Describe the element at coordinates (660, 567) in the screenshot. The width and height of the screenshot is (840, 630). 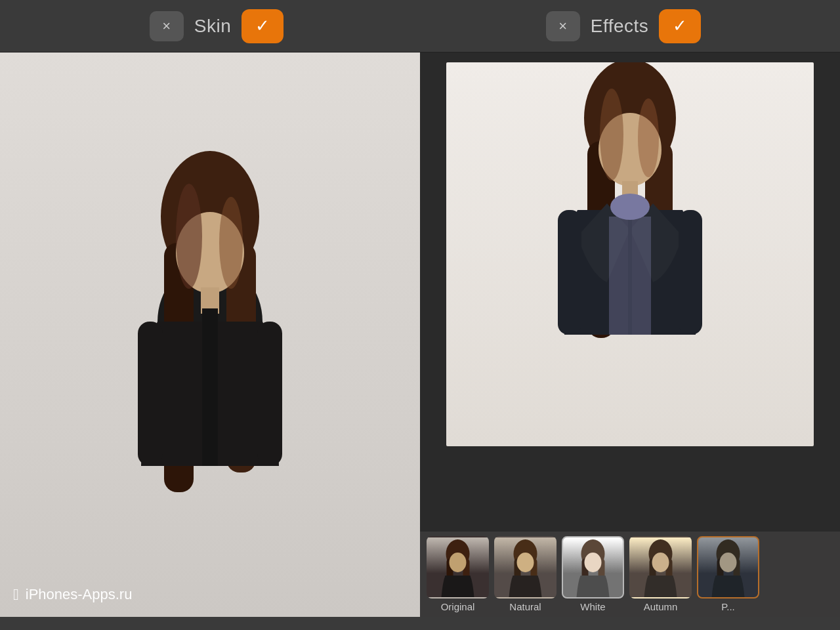
I see `filter-thumb-autumn` at that location.